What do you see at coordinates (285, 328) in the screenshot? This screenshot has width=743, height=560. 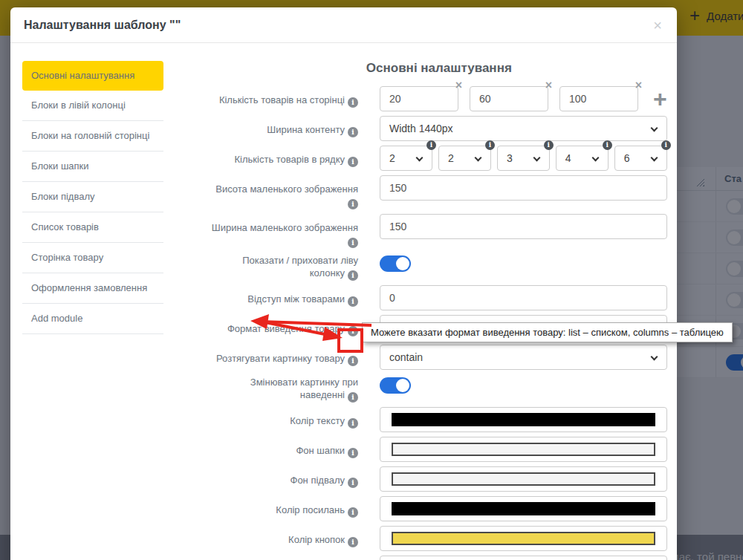 I see `field-label: Формат виведення товаруi` at bounding box center [285, 328].